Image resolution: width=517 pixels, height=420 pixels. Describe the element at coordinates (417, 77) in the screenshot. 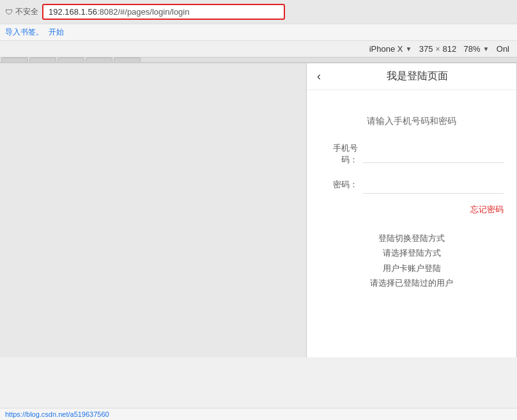

I see `phone-page-title: 我是登陆页面` at that location.